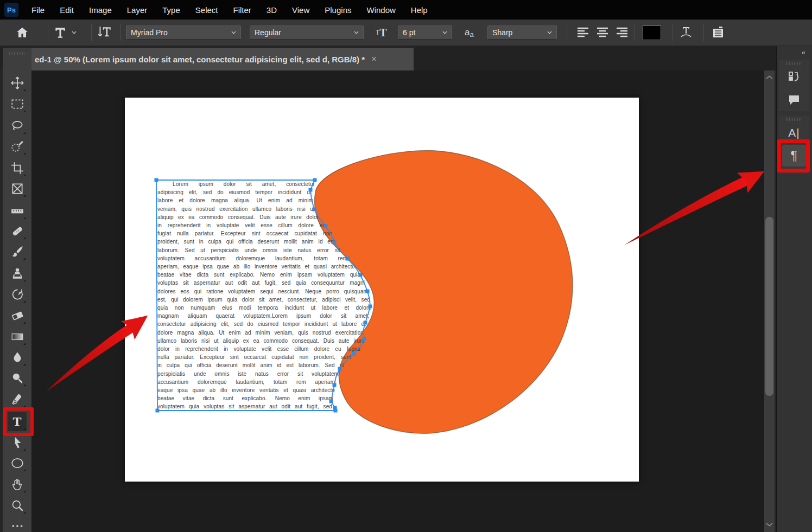 The height and width of the screenshot is (532, 812). What do you see at coordinates (583, 33) in the screenshot?
I see `align-left-button` at bounding box center [583, 33].